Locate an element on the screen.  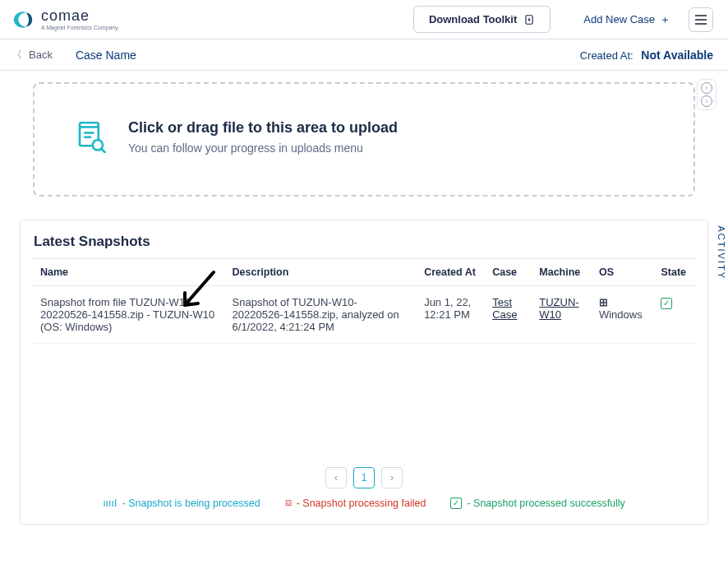
cell-state: ✓ is located at coordinates (674, 315).